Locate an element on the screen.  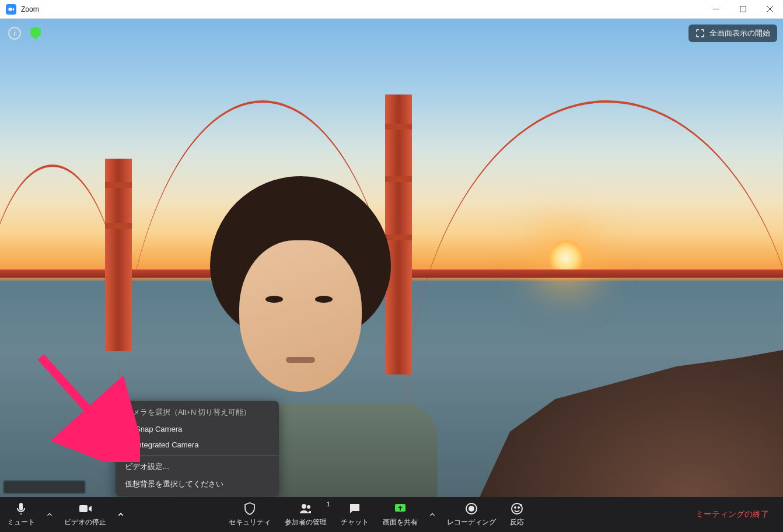
window-controls is located at coordinates (743, 9).